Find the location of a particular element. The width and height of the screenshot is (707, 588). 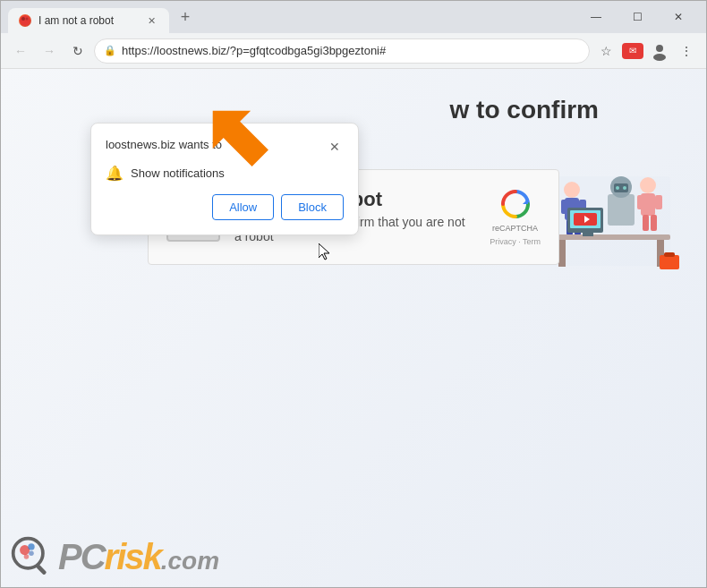

forward-button: → is located at coordinates (49, 51).